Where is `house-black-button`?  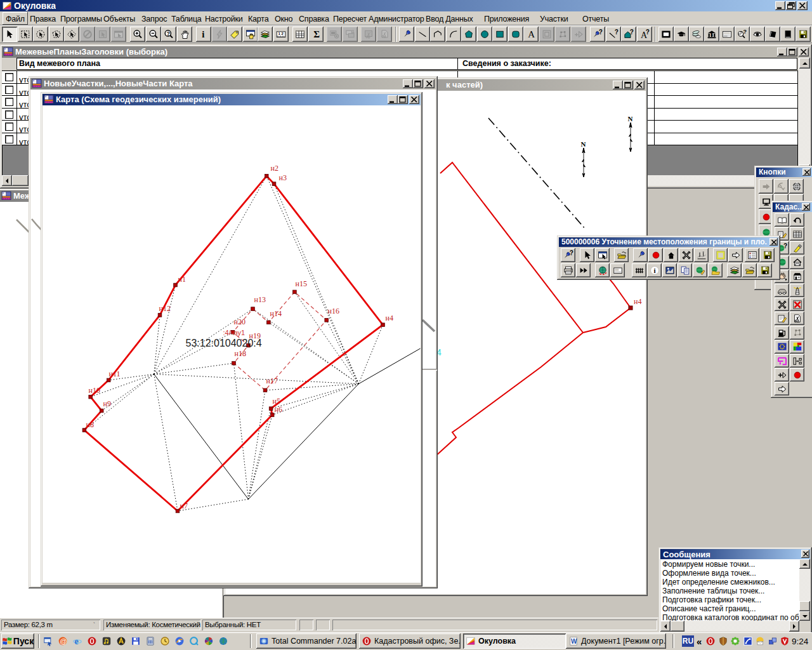
house-black-button is located at coordinates (671, 255).